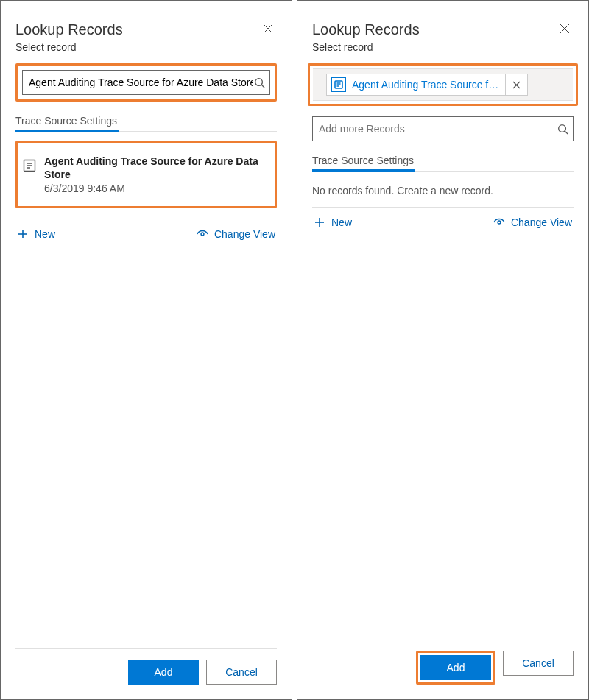  Describe the element at coordinates (516, 85) in the screenshot. I see `chip-remove-button` at that location.